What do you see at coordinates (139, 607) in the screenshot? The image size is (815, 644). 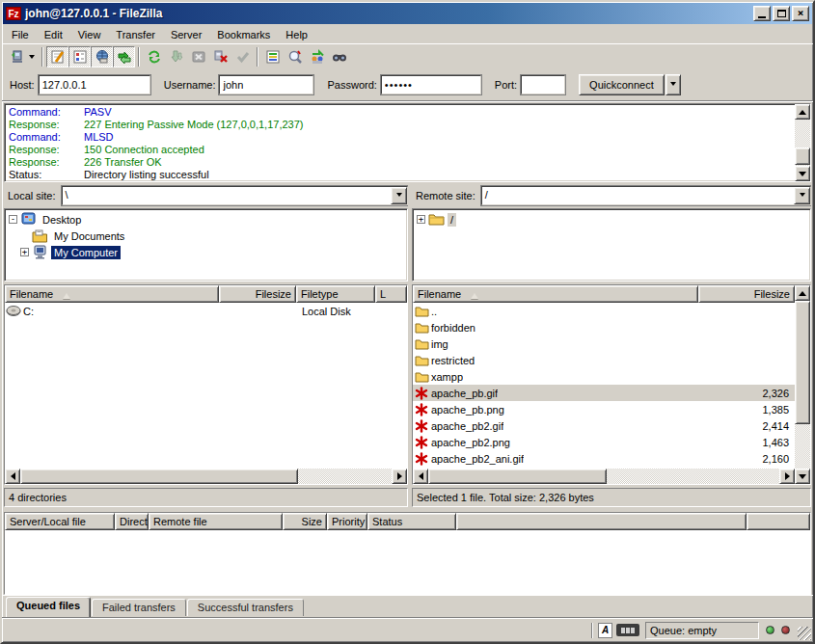 I see `tab-failed-transfers: Failed transfers` at bounding box center [139, 607].